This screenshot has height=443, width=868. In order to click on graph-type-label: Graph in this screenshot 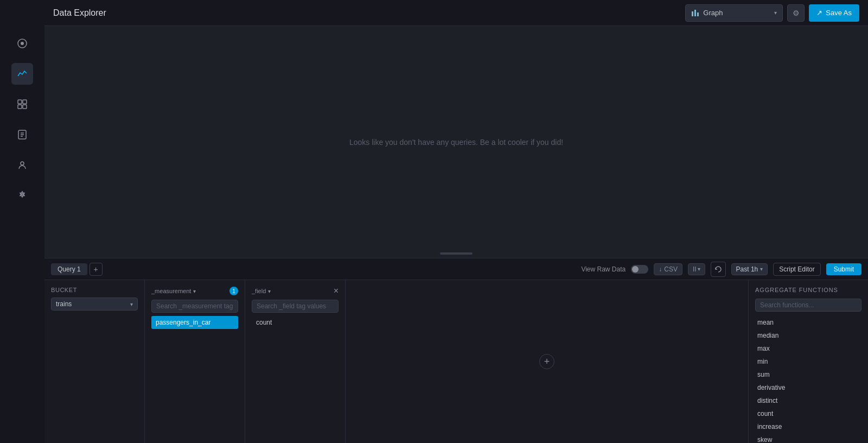, I will do `click(713, 13)`.